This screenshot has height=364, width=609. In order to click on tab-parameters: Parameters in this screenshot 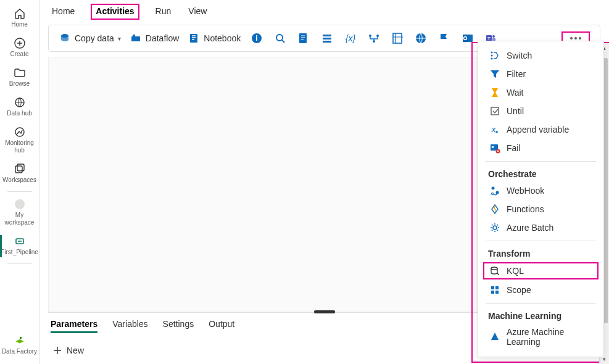, I will do `click(74, 326)`.